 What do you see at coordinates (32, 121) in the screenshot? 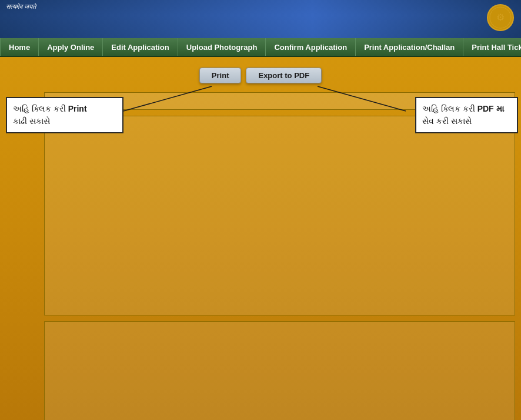
I see `tooltip-print-text-post: કાઢી સકાસે` at bounding box center [32, 121].